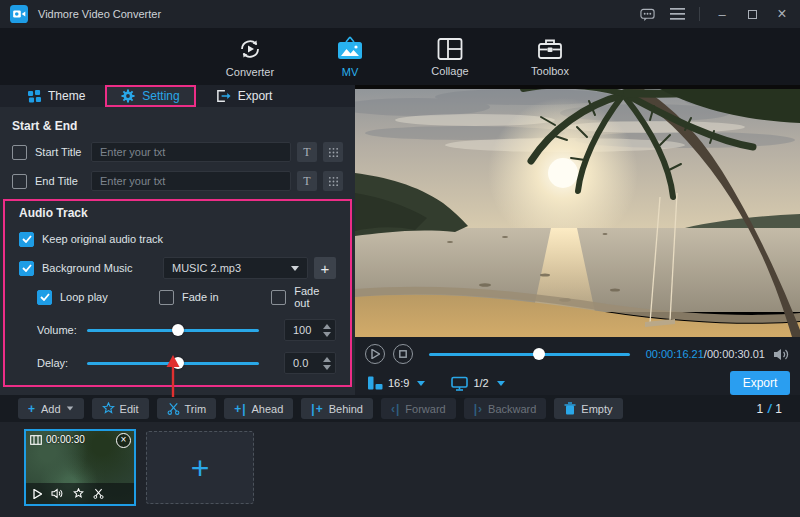  What do you see at coordinates (588, 408) in the screenshot?
I see `empty-button: Empty` at bounding box center [588, 408].